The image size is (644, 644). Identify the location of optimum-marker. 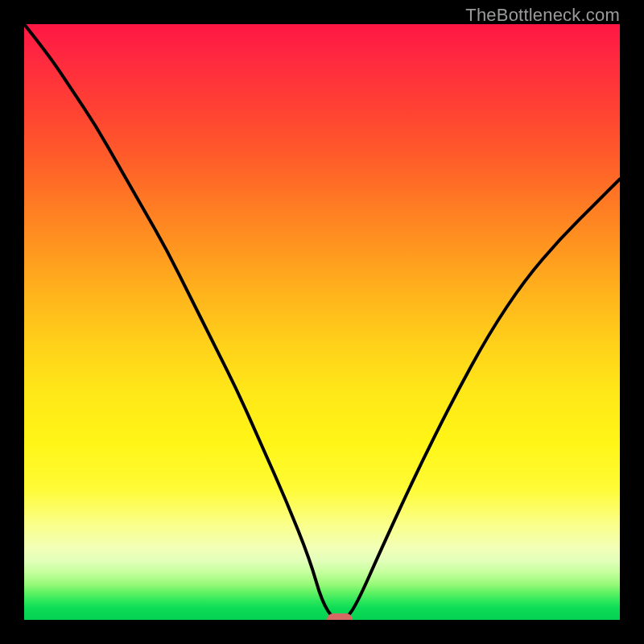
(340, 617).